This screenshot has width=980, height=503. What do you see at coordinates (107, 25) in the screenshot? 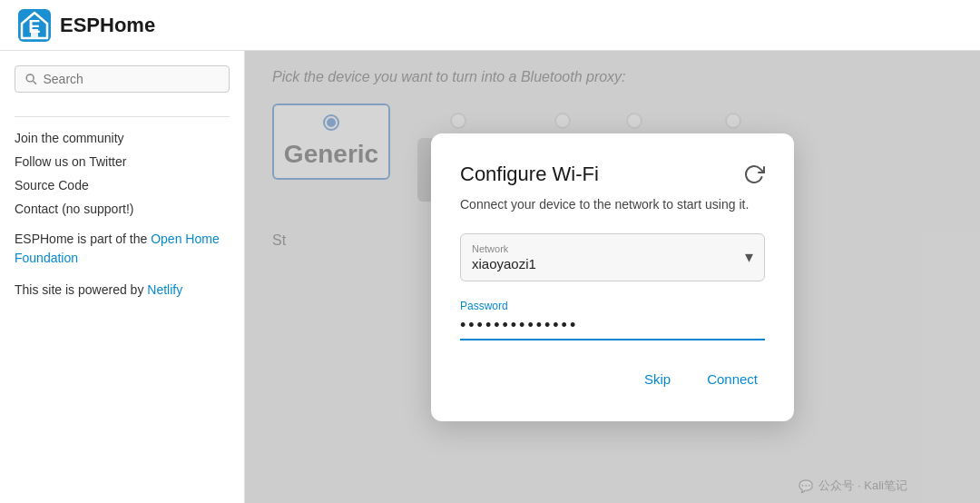
I see `app-title: ESPHome` at bounding box center [107, 25].